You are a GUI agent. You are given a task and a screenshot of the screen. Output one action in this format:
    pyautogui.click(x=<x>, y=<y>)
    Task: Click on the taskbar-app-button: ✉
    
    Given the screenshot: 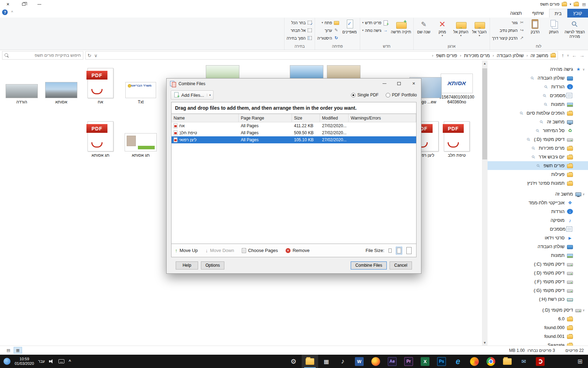 What is the action you would take?
    pyautogui.click(x=524, y=361)
    